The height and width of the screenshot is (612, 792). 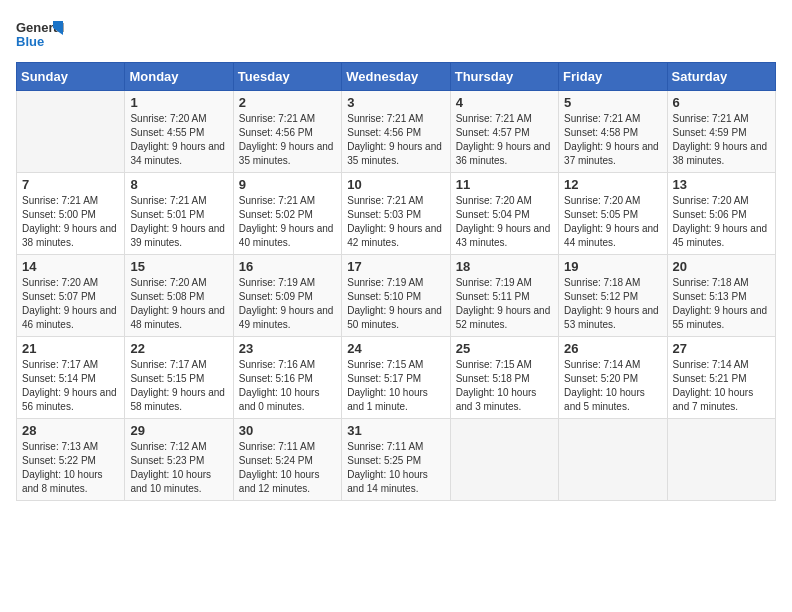 What do you see at coordinates (179, 77) in the screenshot?
I see `weekday-header-monday: Monday` at bounding box center [179, 77].